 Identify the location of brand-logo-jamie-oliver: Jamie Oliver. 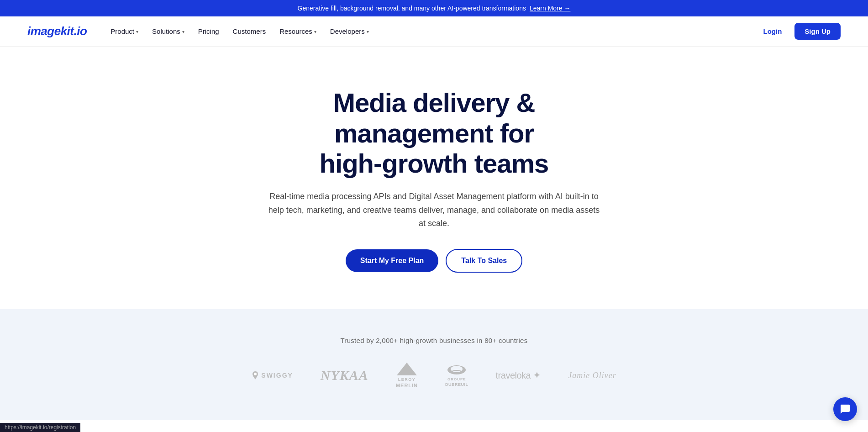
(592, 375).